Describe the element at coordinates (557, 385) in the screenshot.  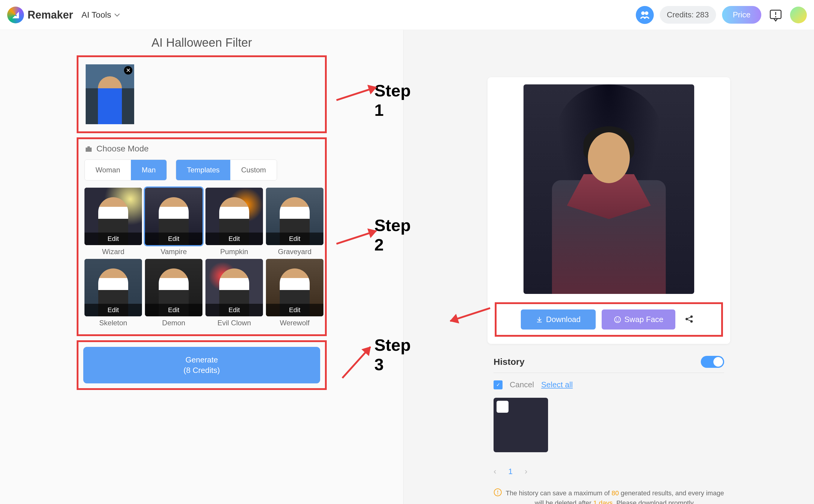
I see `select-all-link: Select all` at that location.